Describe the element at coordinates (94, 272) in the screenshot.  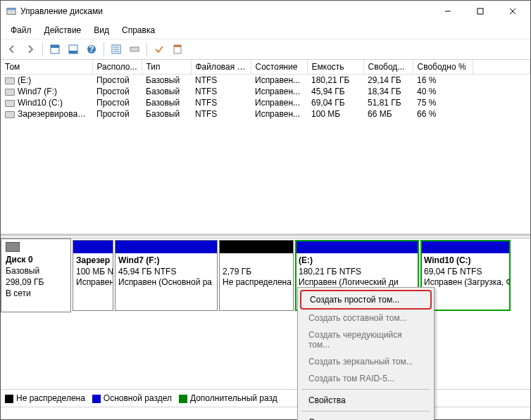
I see `partition-size: 100 МБ N` at that location.